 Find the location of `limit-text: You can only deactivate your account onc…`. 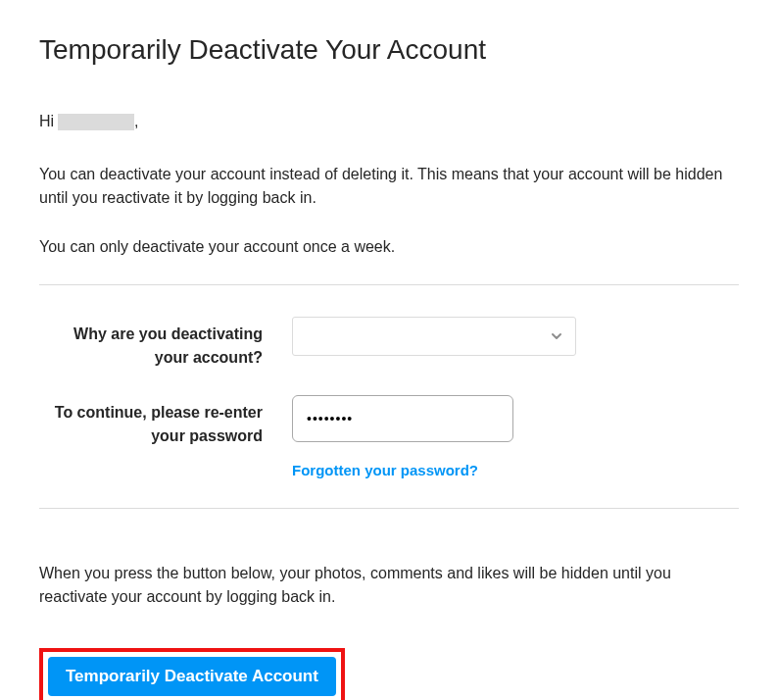

limit-text: You can only deactivate your account onc… is located at coordinates (389, 247).